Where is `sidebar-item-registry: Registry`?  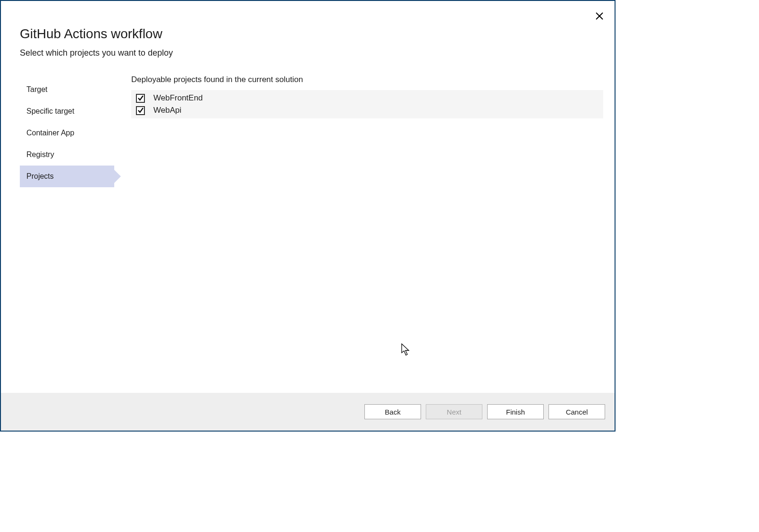
sidebar-item-registry: Registry is located at coordinates (67, 155).